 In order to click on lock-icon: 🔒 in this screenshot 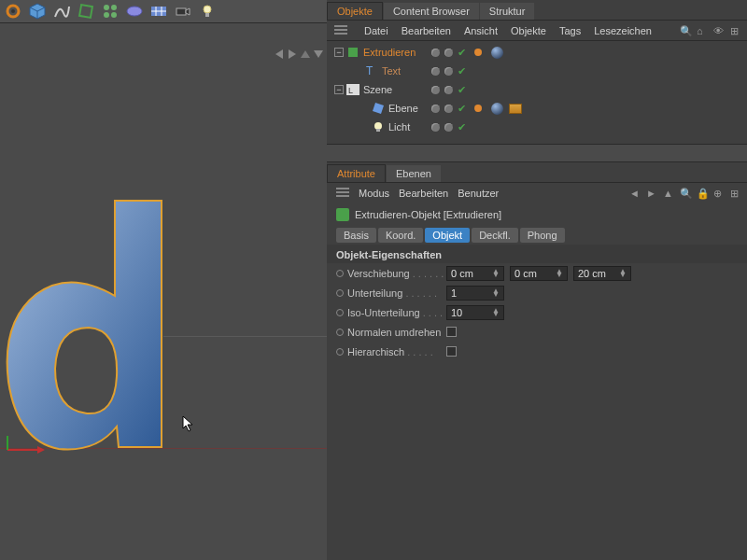, I will do `click(702, 193)`.